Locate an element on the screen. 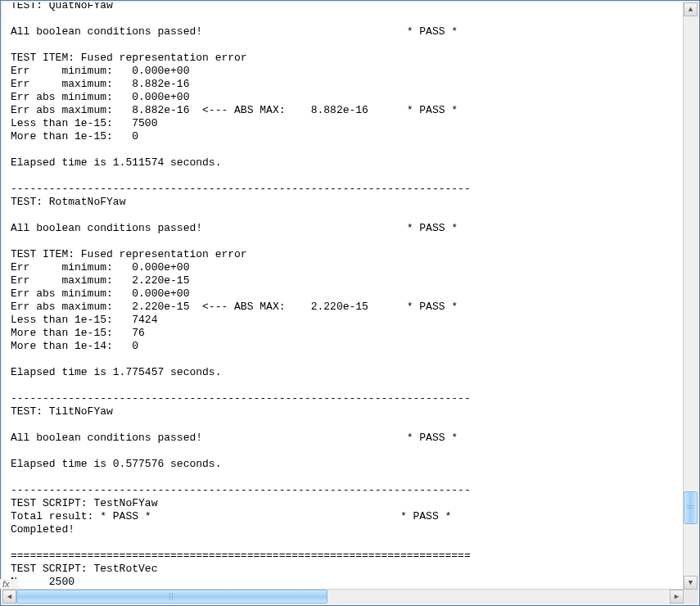  scroll-corner is located at coordinates (691, 596).